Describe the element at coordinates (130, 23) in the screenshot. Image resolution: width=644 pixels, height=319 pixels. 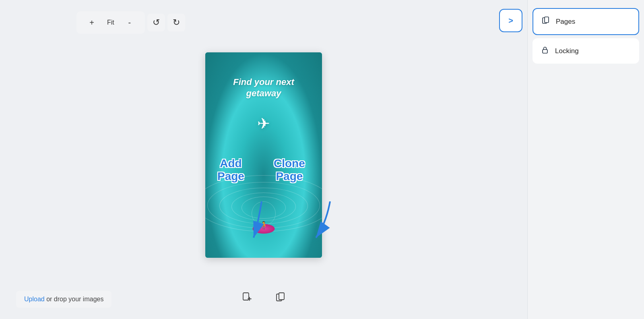
I see `zoom-out-button: -` at that location.